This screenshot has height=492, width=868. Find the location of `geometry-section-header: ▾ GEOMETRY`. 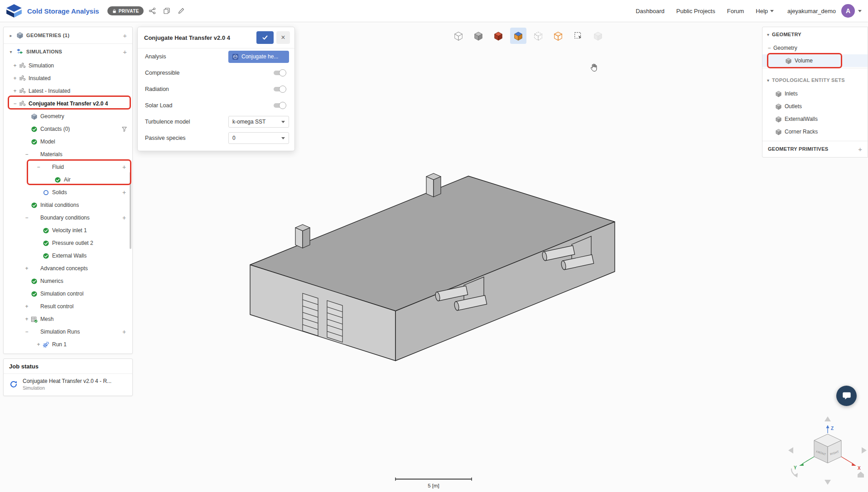

geometry-section-header: ▾ GEOMETRY is located at coordinates (815, 34).